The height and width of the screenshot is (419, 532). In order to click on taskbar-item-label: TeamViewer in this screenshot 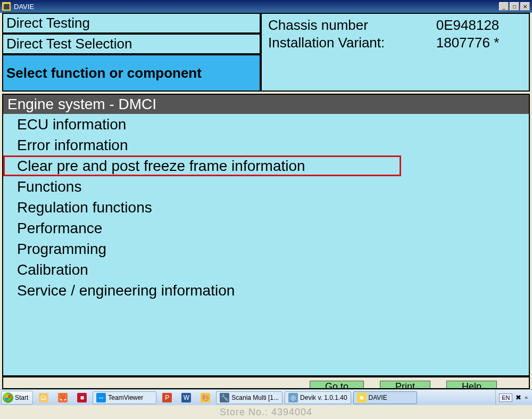, I will do `click(126, 398)`.